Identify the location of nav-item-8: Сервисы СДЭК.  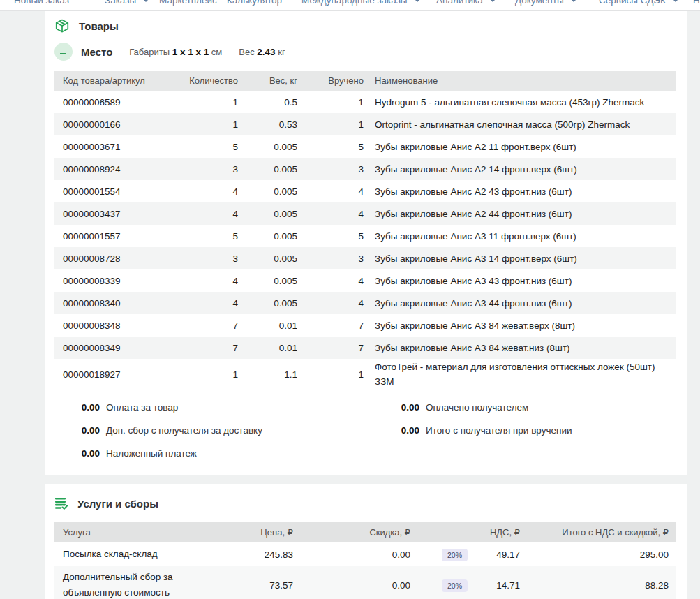
(639, 3).